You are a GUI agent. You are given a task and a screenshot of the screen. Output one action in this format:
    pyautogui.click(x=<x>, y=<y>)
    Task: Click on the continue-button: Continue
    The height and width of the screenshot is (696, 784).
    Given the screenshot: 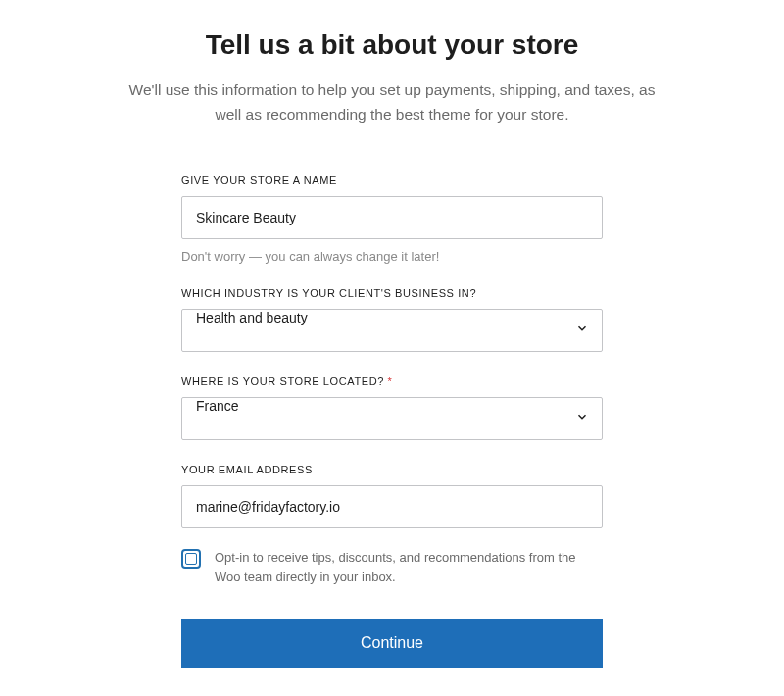 What is the action you would take?
    pyautogui.click(x=392, y=643)
    